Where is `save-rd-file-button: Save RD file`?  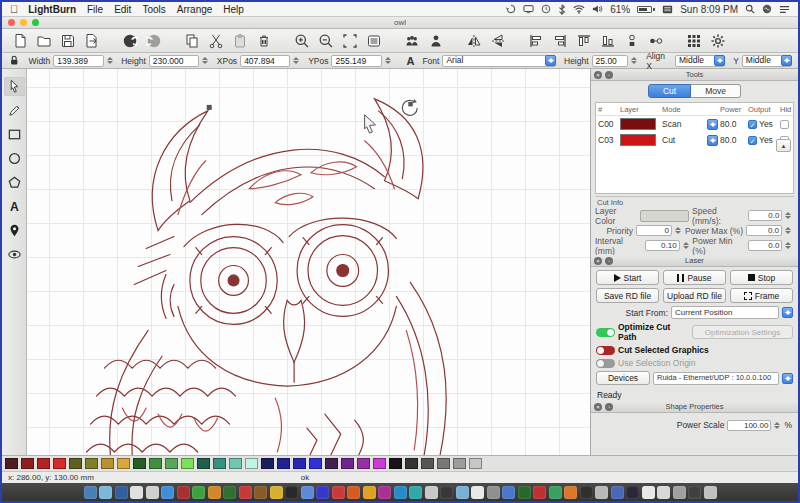 save-rd-file-button: Save RD file is located at coordinates (628, 296).